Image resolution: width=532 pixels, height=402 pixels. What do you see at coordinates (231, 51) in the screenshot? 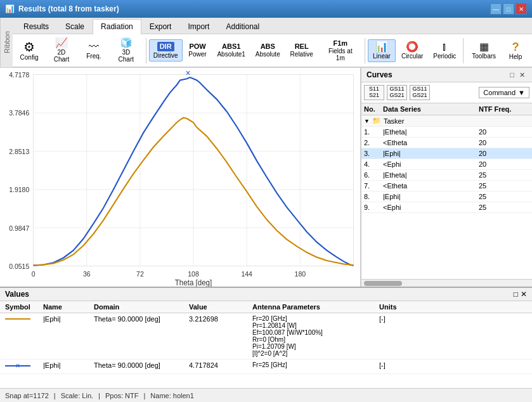
I see `absolute1-button: ABS1 Absolute1` at bounding box center [231, 51].